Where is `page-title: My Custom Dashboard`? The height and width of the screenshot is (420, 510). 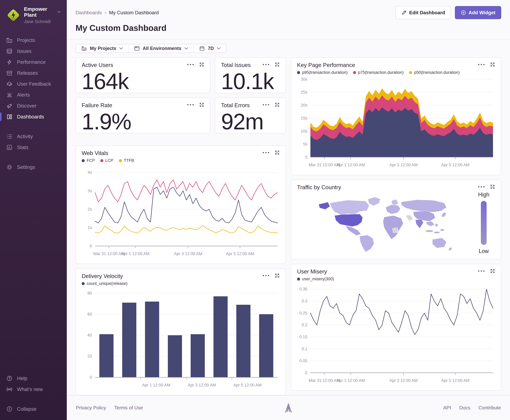
page-title: My Custom Dashboard is located at coordinates (288, 28).